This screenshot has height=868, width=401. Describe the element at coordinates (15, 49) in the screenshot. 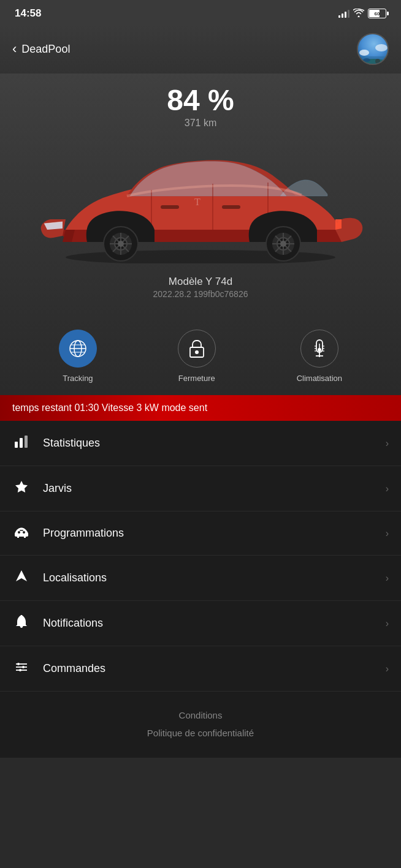

I see `back-arrow-icon: ‹` at that location.